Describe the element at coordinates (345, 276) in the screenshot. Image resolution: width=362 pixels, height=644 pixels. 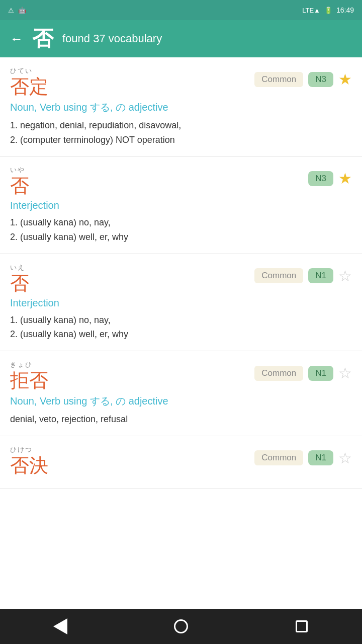
I see `star-button-2: ☆` at that location.